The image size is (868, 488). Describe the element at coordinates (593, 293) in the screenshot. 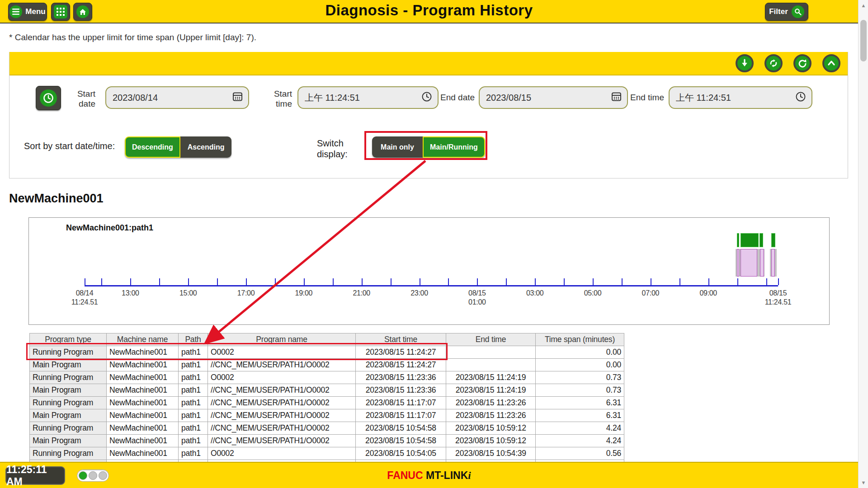

I see `axis-tick-label: 05:00` at that location.